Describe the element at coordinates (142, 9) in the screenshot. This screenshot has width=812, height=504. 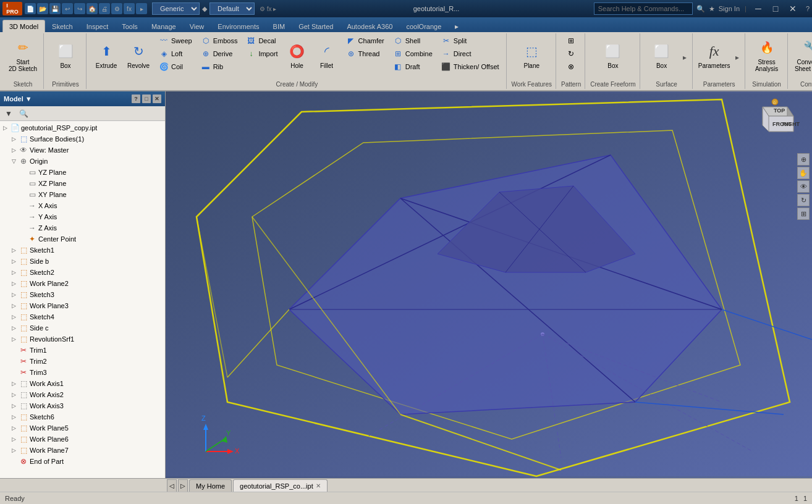
I see `more-btn: ▸` at that location.